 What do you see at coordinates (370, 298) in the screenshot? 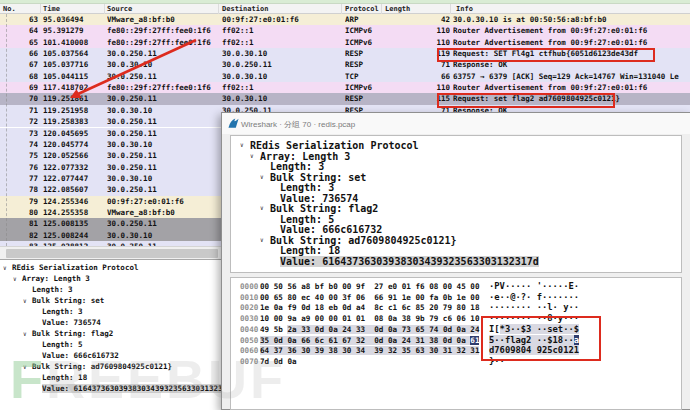
I see `hex-bytes-row: 00 65 80 ec 40 00 3f 06 66 91 1e 00 fa 0…` at bounding box center [370, 298].